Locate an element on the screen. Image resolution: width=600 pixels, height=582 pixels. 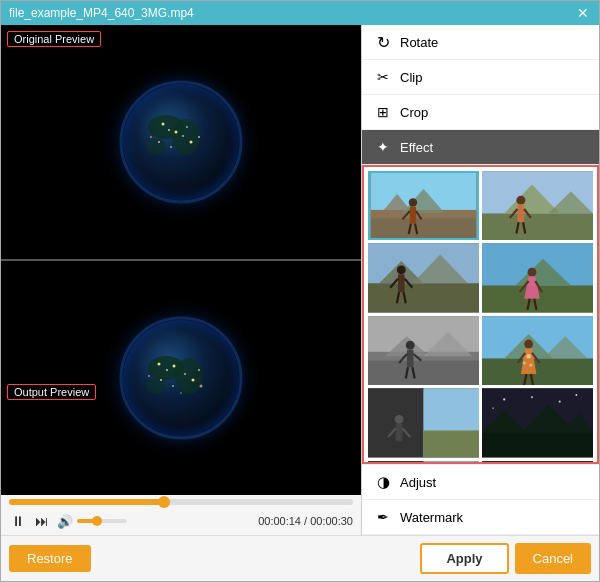
titlebar: file_example_MP4_640_3MG.mp4 ✕ is located at coordinates (300, 13).